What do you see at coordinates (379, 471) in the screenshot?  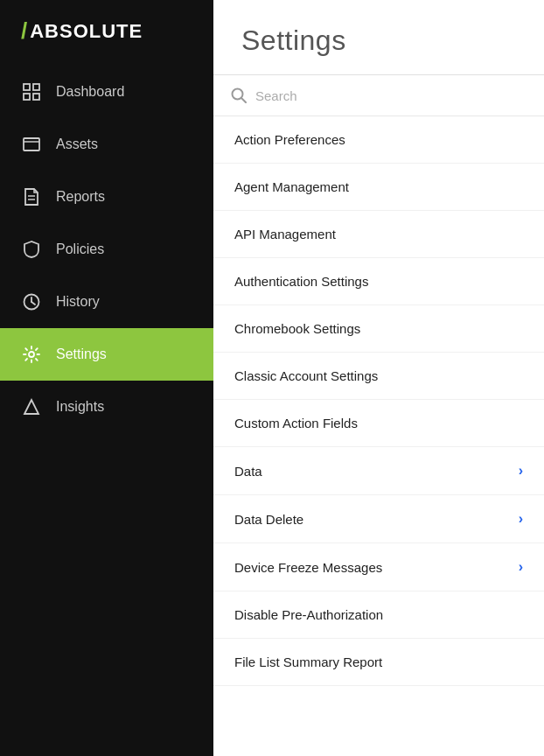 I see `settings-item-data: Data ›` at bounding box center [379, 471].